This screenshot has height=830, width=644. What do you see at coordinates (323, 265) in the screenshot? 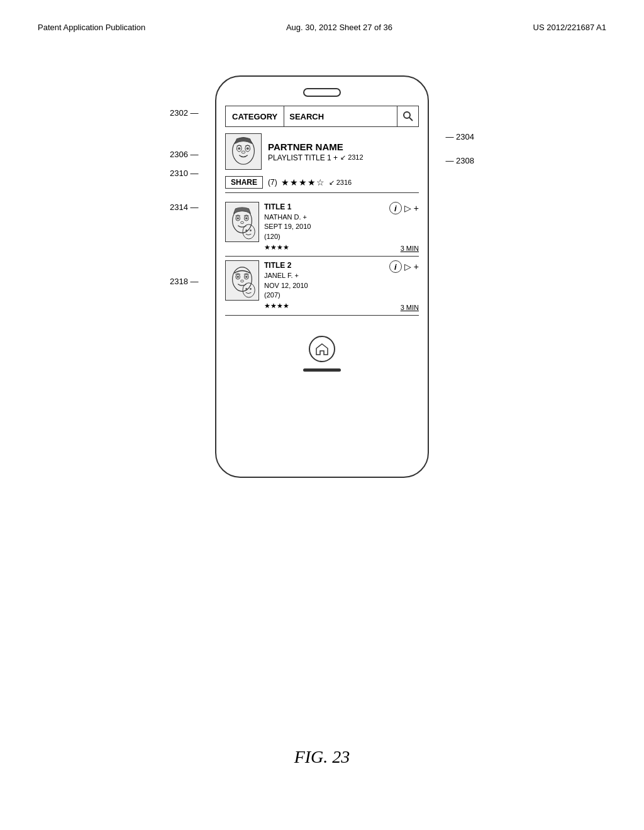
I see `track-title-2: TITLE 2` at bounding box center [323, 265].